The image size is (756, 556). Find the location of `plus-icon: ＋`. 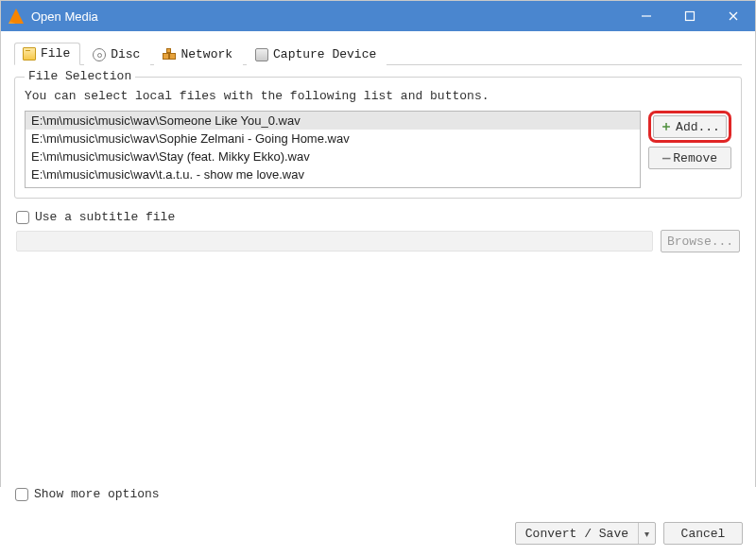

plus-icon: ＋ is located at coordinates (666, 127).